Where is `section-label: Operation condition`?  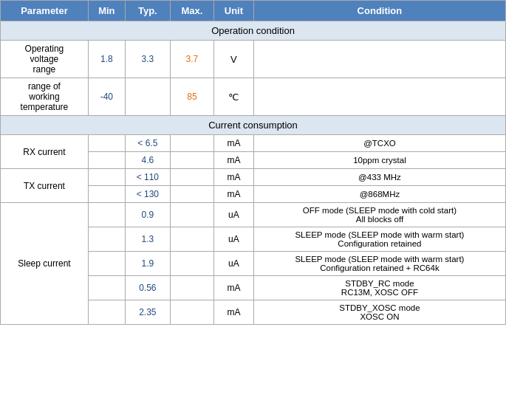
section-label: Operation condition is located at coordinates (253, 31).